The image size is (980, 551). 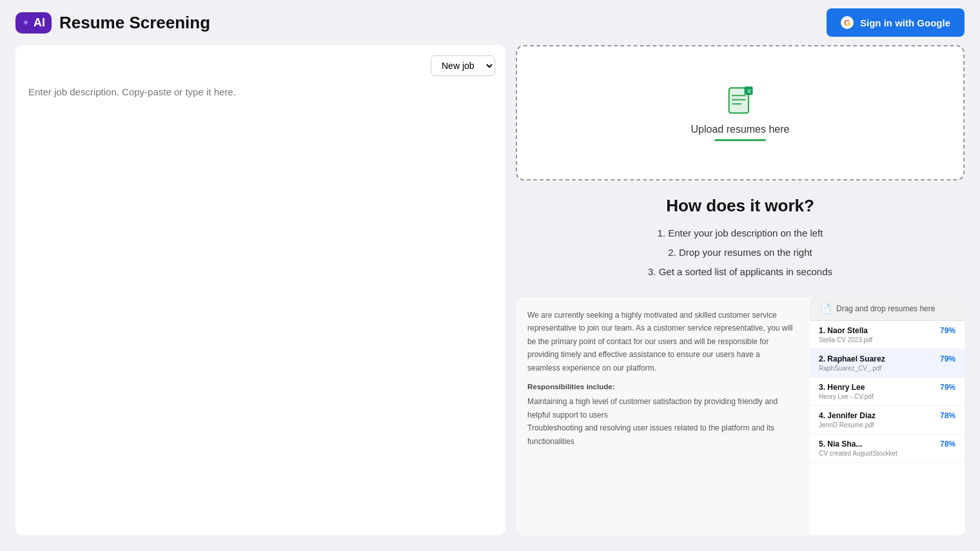 What do you see at coordinates (740, 130) in the screenshot?
I see `upload-label: Upload resumes here` at bounding box center [740, 130].